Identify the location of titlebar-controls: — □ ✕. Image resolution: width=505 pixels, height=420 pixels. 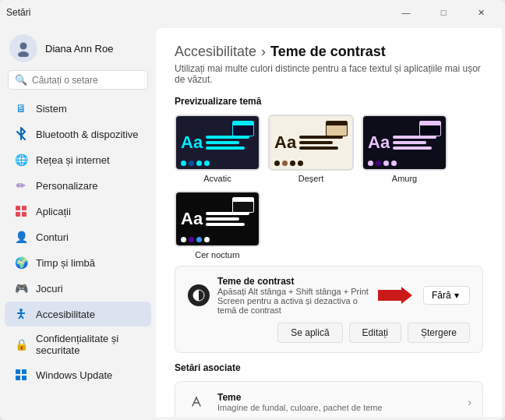
(443, 12).